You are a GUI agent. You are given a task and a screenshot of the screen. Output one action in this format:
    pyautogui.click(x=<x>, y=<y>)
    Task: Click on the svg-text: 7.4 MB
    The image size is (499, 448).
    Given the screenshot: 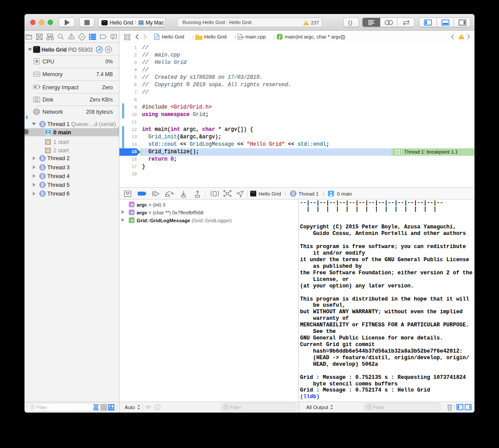 What is the action you would take?
    pyautogui.click(x=105, y=74)
    